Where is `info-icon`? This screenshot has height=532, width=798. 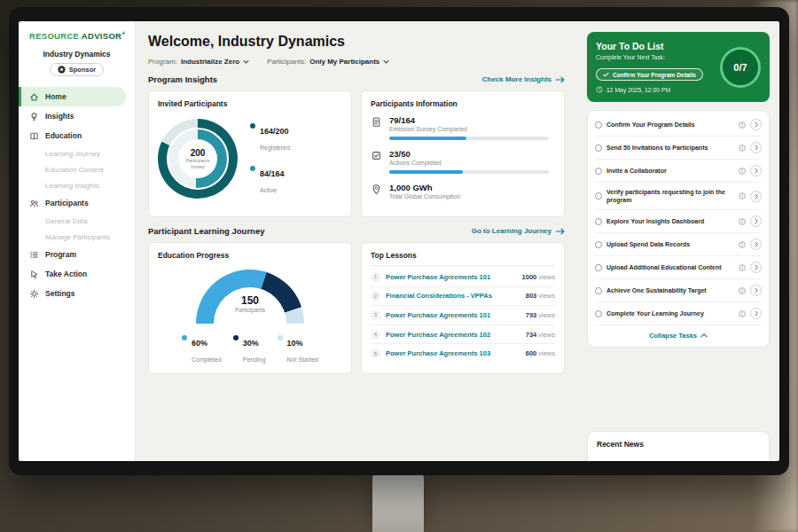 info-icon is located at coordinates (742, 125).